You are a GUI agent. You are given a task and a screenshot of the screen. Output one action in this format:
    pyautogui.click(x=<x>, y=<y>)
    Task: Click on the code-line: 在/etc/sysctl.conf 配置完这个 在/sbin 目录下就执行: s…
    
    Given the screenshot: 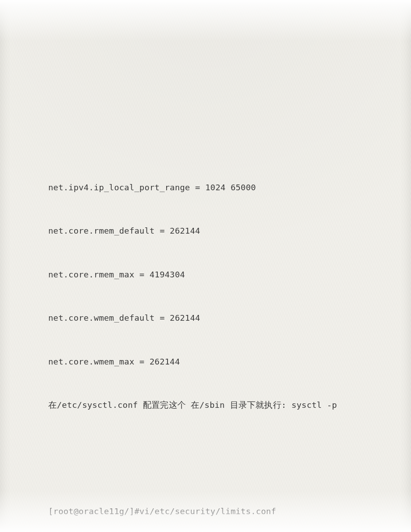 What is the action you would take?
    pyautogui.click(x=206, y=406)
    